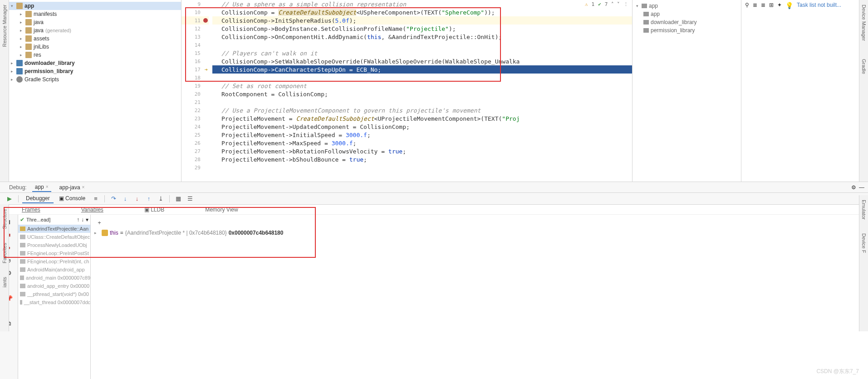 The image size is (868, 379). I want to click on frames-sub-tab: Frames, so click(31, 210).